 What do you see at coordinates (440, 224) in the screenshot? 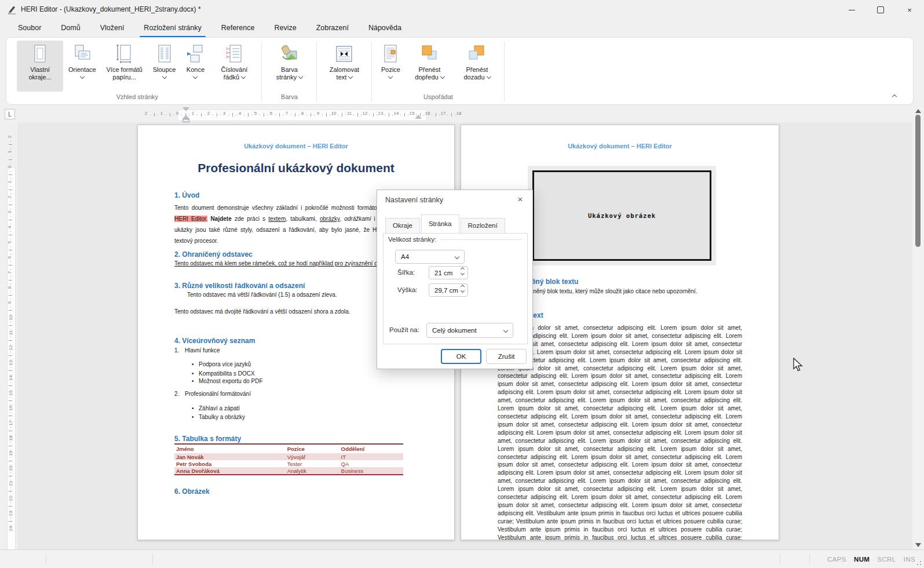
I see `dialog-tab-stranka: Stránka` at bounding box center [440, 224].